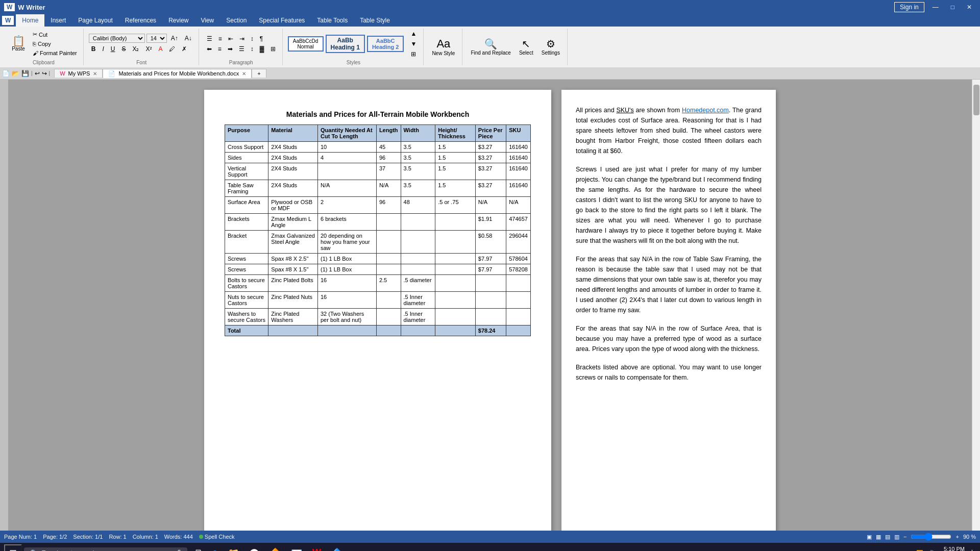 Image resolution: width=980 pixels, height=551 pixels. What do you see at coordinates (199, 548) in the screenshot?
I see `taskbar-multidesktop: ⧉` at bounding box center [199, 548].